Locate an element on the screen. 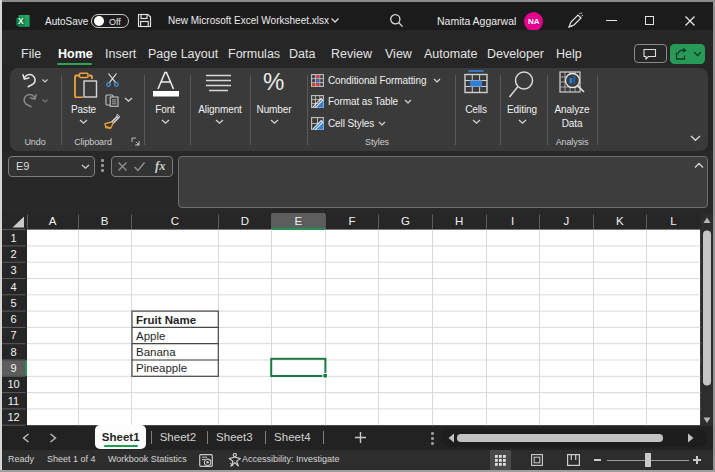 This screenshot has height=472, width=715. svg-text: J is located at coordinates (566, 221).